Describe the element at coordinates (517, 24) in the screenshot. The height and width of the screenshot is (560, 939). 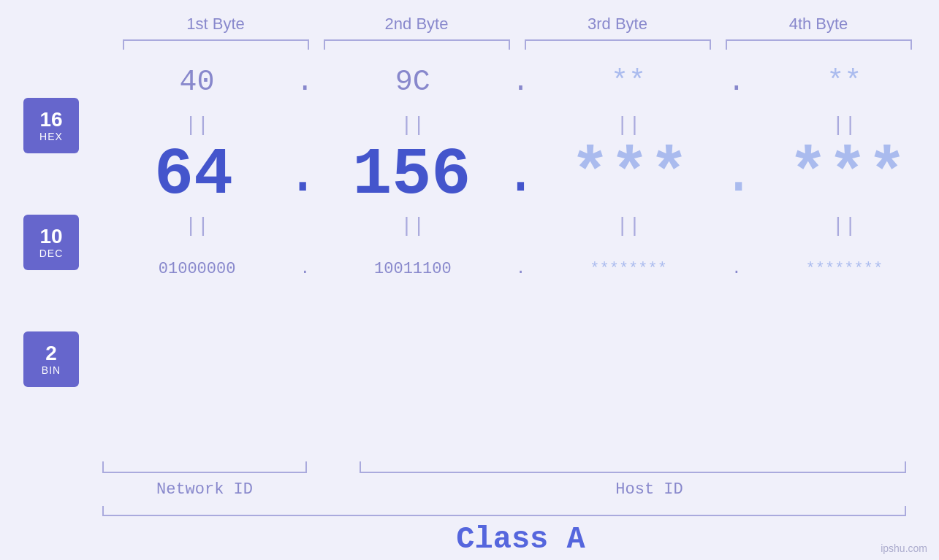
I see `byte-headers: 1st Byte 2nd Byte 3rd Byte 4th Byte` at that location.